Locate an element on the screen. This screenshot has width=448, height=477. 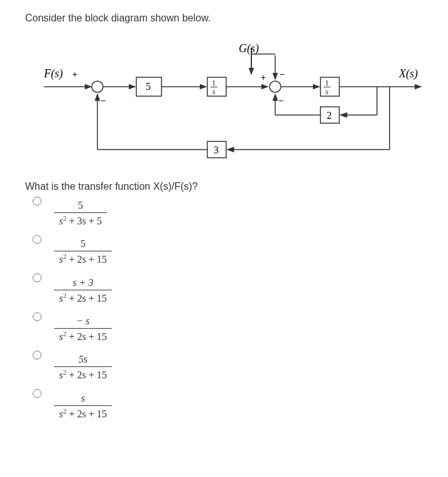
option-1: 5 s2 + 3s + 5 is located at coordinates (227, 214).